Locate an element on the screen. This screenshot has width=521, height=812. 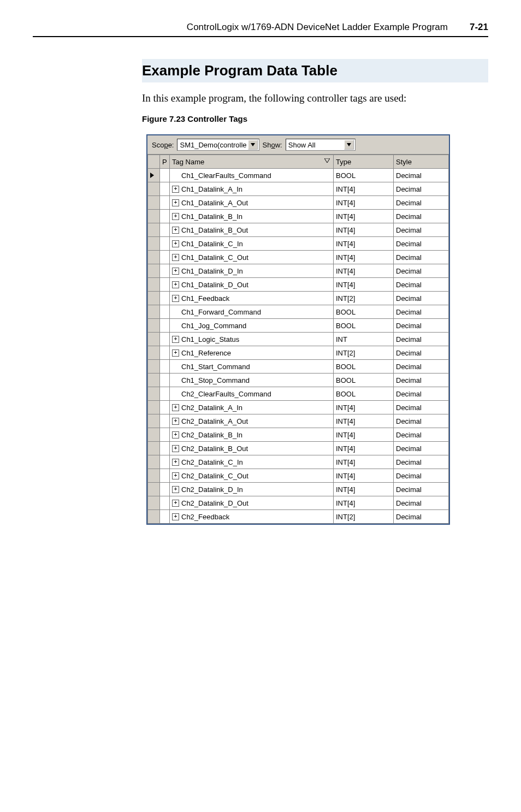
tag-name-cell: +Ch2_Datalink_A_In is located at coordinates (252, 407).